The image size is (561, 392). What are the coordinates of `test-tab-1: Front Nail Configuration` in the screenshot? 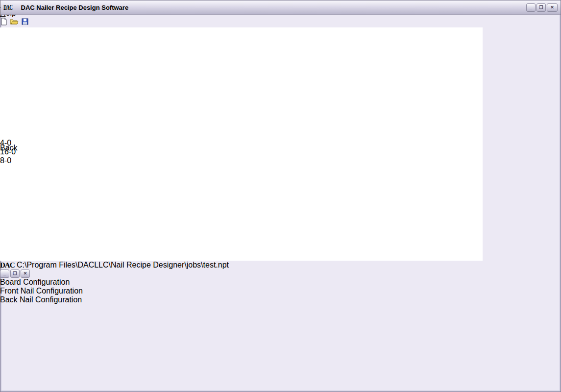 It's located at (208, 291).